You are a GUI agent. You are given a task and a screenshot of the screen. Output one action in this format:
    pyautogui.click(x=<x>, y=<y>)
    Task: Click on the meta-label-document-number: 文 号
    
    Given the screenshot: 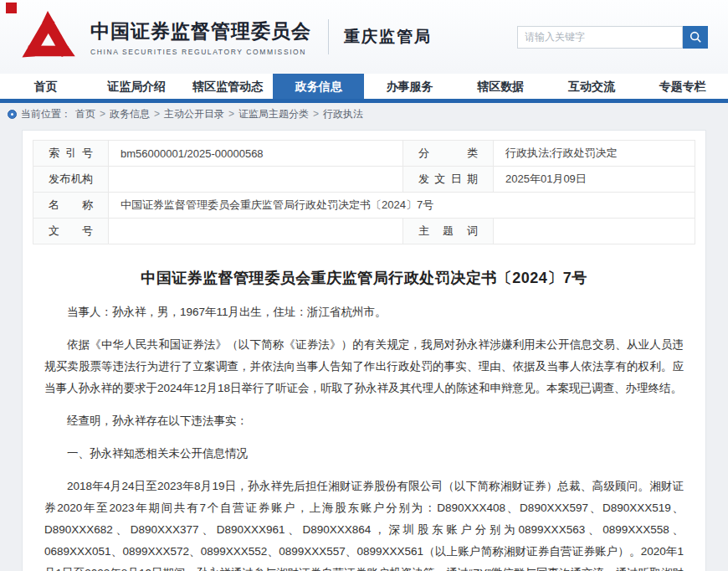 What is the action you would take?
    pyautogui.click(x=71, y=231)
    